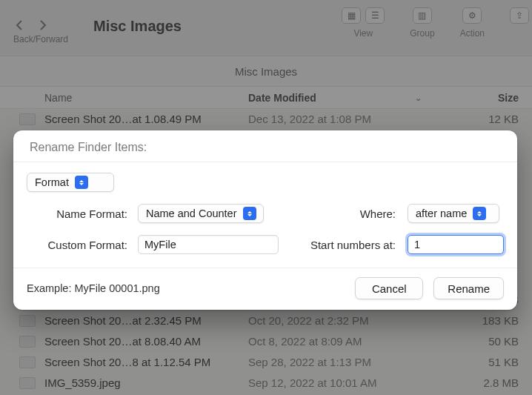 The image size is (532, 395). What do you see at coordinates (43, 25) in the screenshot?
I see `nav-forward-button` at bounding box center [43, 25].